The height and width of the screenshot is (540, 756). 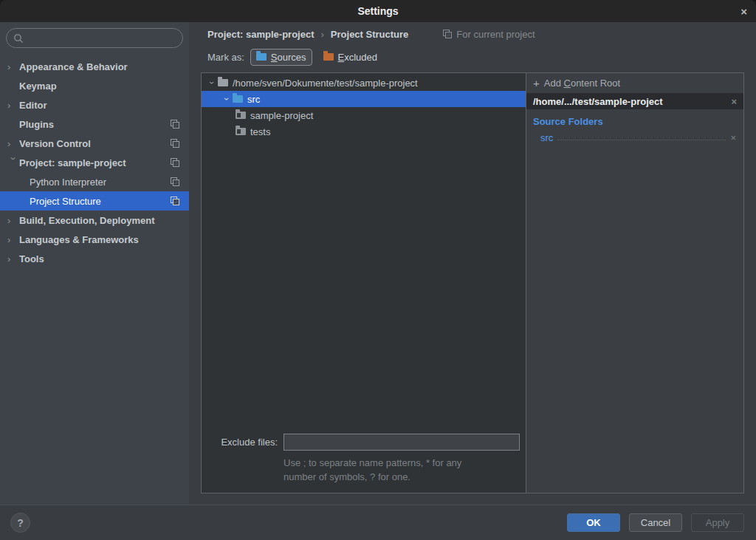 I want to click on scope-indicator: For current project, so click(x=489, y=34).